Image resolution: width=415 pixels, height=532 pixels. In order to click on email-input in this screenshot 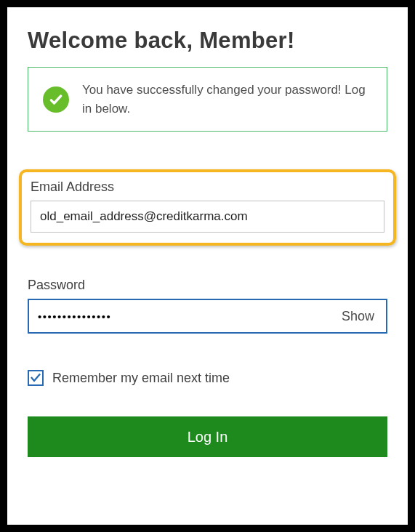, I will do `click(208, 217)`.